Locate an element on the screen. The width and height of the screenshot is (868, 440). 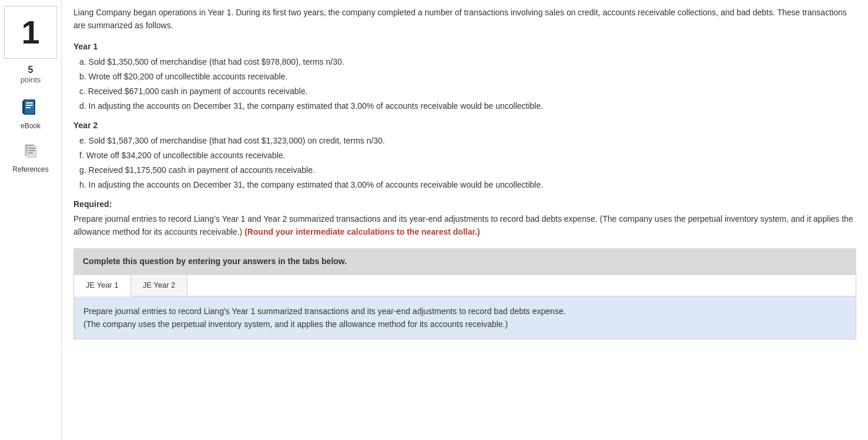
intro-text: Liang Company began operations in Year 1… is located at coordinates (465, 19).